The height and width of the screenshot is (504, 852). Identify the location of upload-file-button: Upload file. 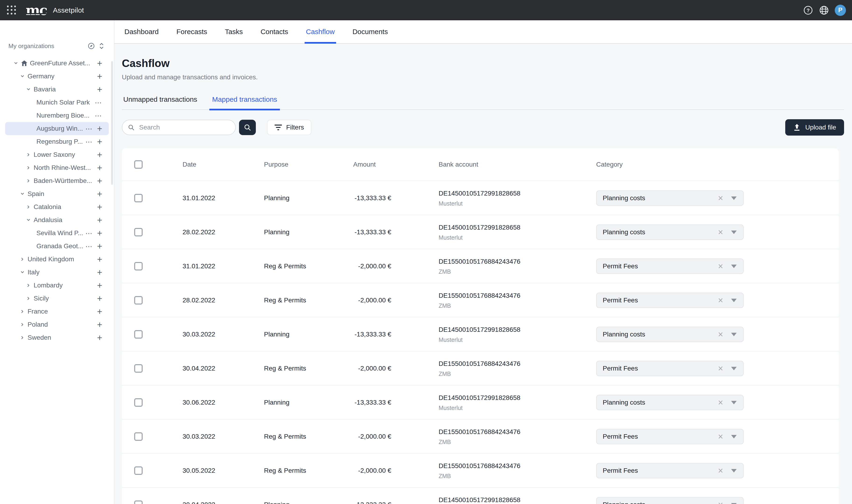
(815, 127).